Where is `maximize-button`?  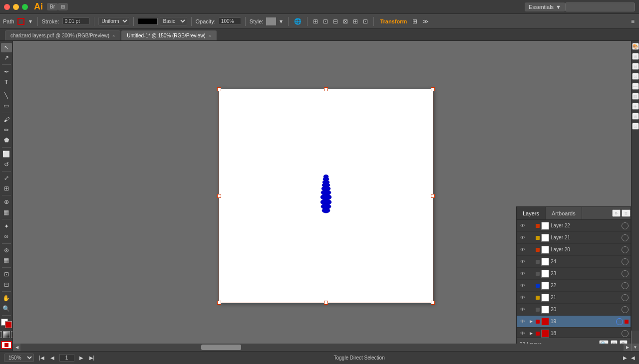 maximize-button is located at coordinates (25, 7).